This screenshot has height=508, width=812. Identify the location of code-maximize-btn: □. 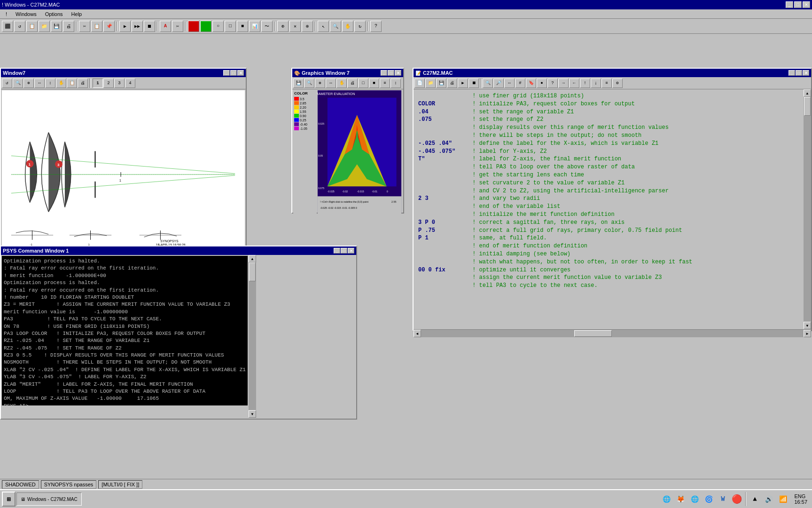
(799, 73).